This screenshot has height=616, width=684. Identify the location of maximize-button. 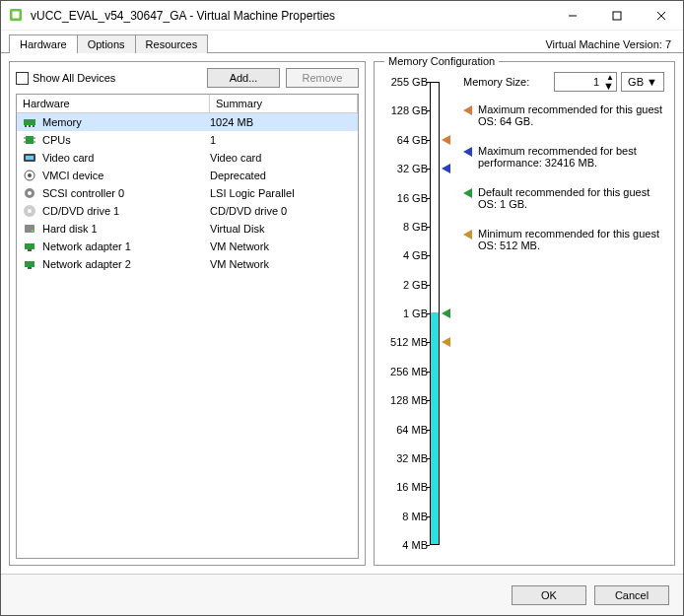
(617, 16).